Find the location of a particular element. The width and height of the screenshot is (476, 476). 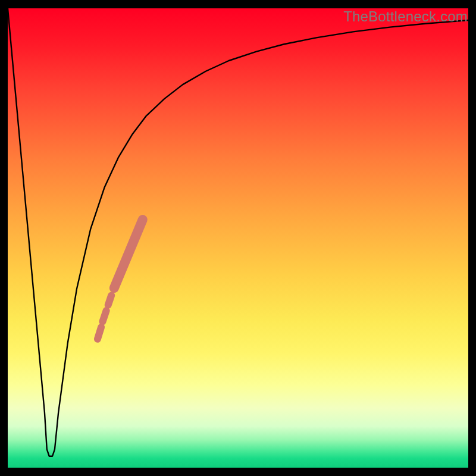

watermark-text: TheBottleneck.com is located at coordinates (406, 17).